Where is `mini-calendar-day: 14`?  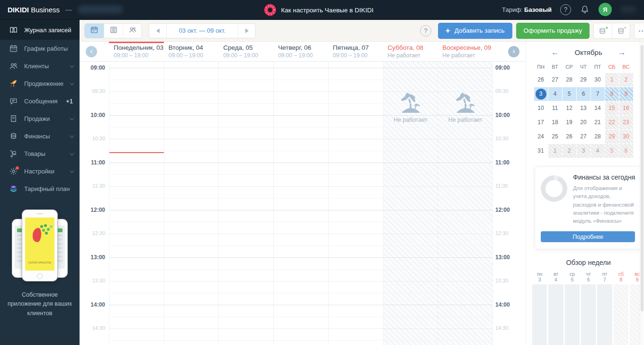 mini-calendar-day: 14 is located at coordinates (598, 108).